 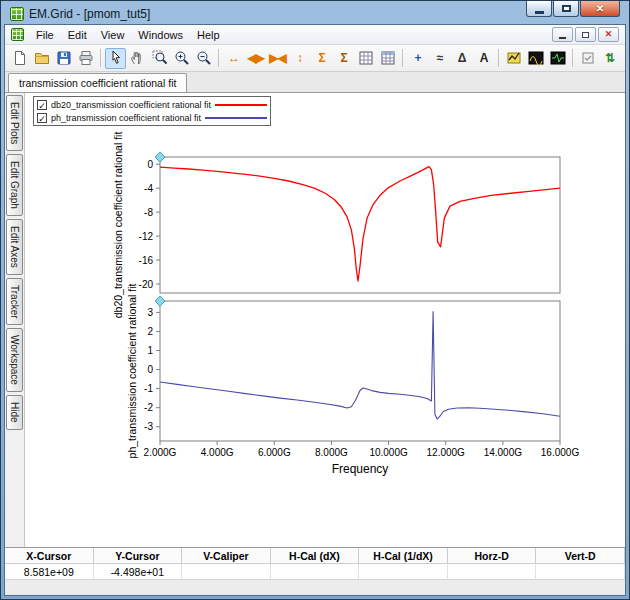 I want to click on svg-text: -8, so click(x=148, y=212).